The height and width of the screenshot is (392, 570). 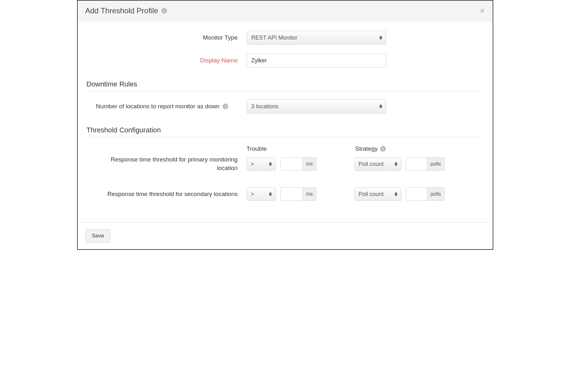 What do you see at coordinates (261, 164) in the screenshot?
I see `operator-select-primary: >` at bounding box center [261, 164].